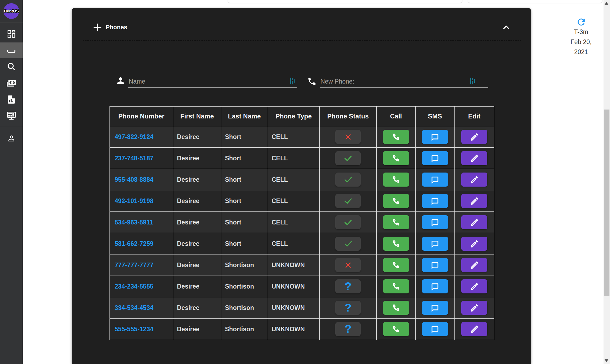 The width and height of the screenshot is (610, 364). Describe the element at coordinates (11, 11) in the screenshot. I see `svg-text: DebtOS` at that location.